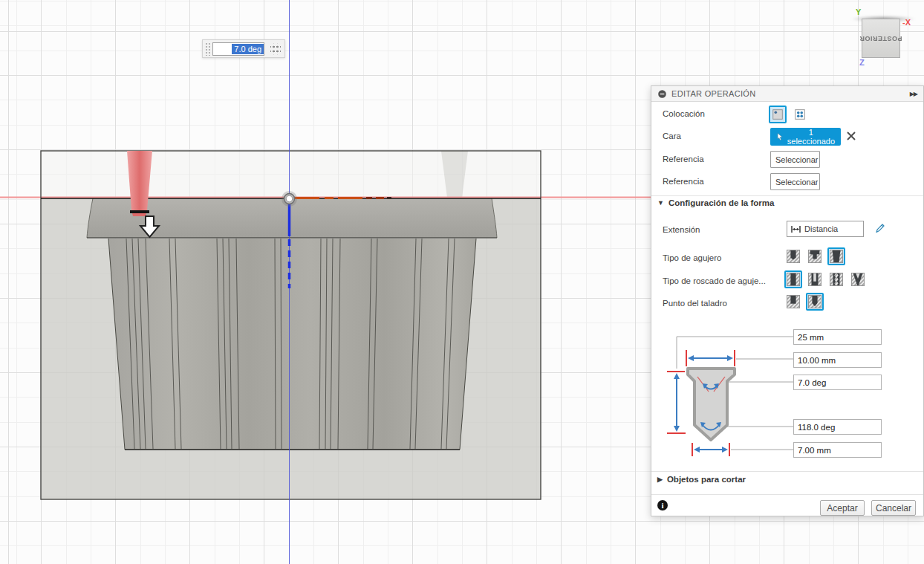  Describe the element at coordinates (906, 22) in the screenshot. I see `axis-x-label: -X` at that location.